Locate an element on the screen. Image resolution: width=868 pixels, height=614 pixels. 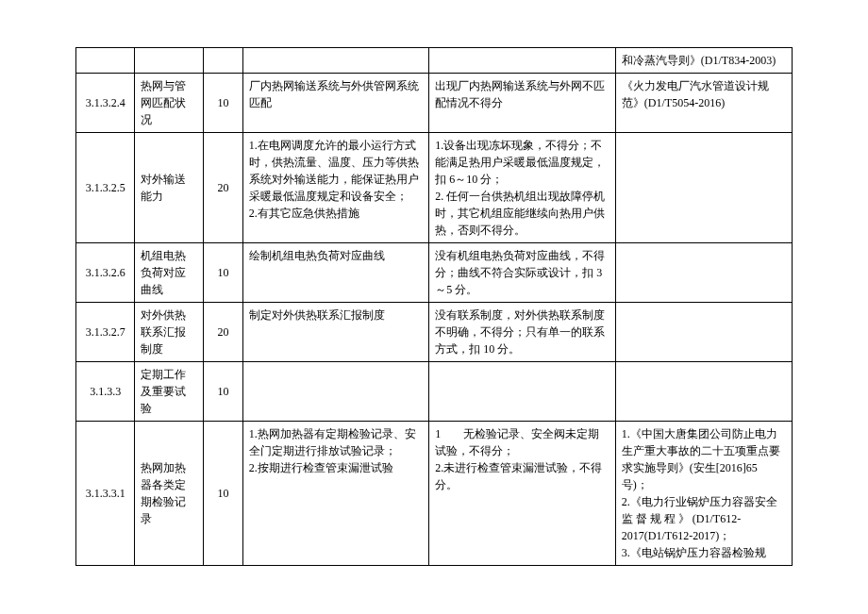
row-desc: 厂内热网输送系统与外供管网系统匹配 is located at coordinates (336, 104).